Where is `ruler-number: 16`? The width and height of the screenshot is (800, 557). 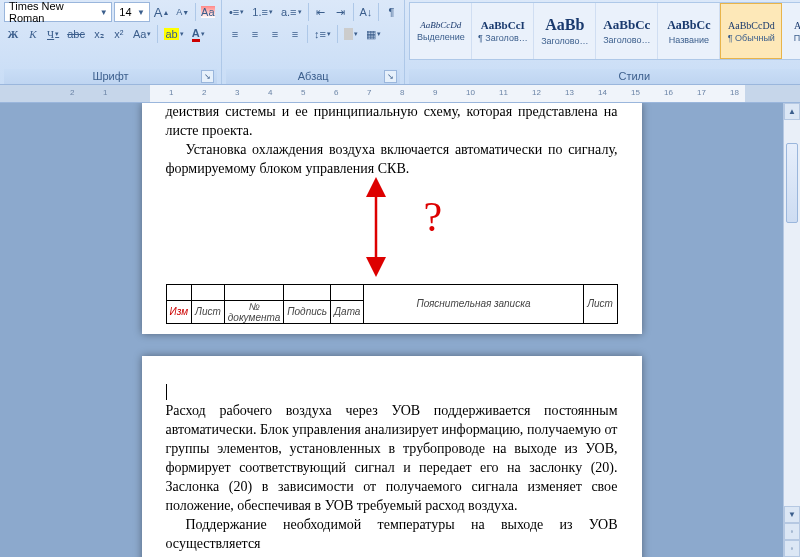 ruler-number: 16 is located at coordinates (668, 92).